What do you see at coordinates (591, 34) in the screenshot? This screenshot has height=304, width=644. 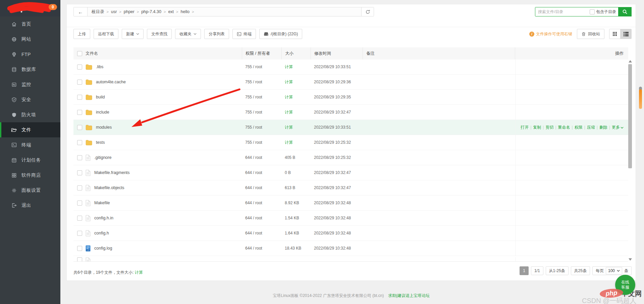 I see `recycle-bin-button: 回收站` at bounding box center [591, 34].